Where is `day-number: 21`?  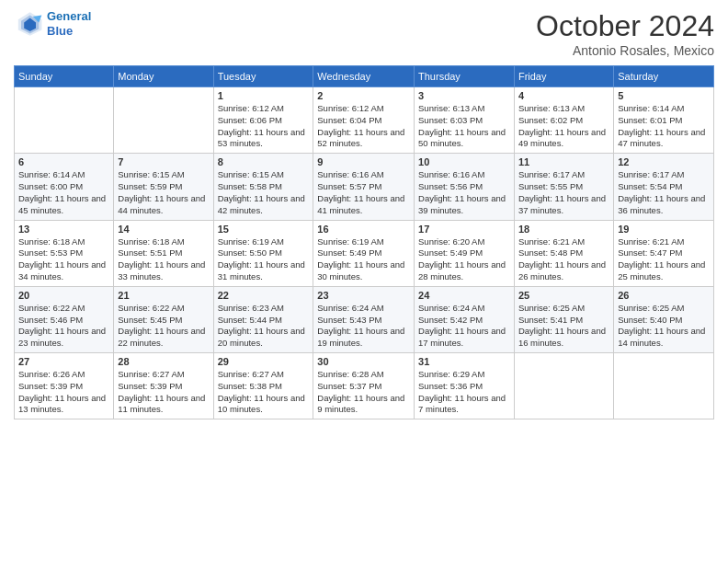 day-number: 21 is located at coordinates (164, 295).